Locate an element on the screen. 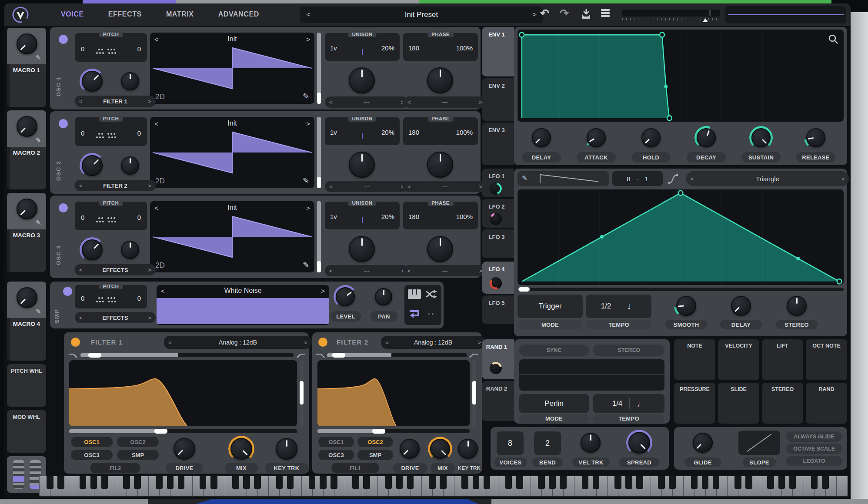 Image resolution: width=868 pixels, height=504 pixels. piano-key-white is located at coordinates (842, 486).